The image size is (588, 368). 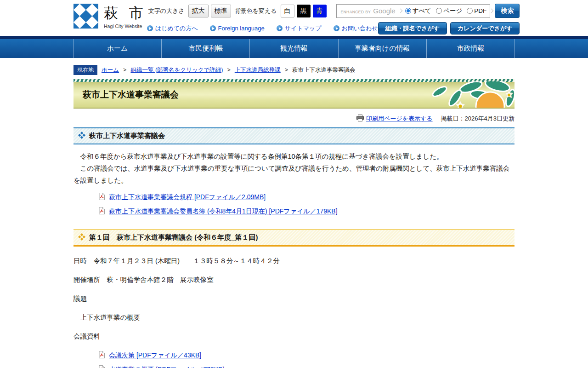 What do you see at coordinates (294, 238) in the screenshot?
I see `section-heading-first-meeting: 第１回 萩市上下水道事業審議会 (令和６年度_第１回)` at bounding box center [294, 238].